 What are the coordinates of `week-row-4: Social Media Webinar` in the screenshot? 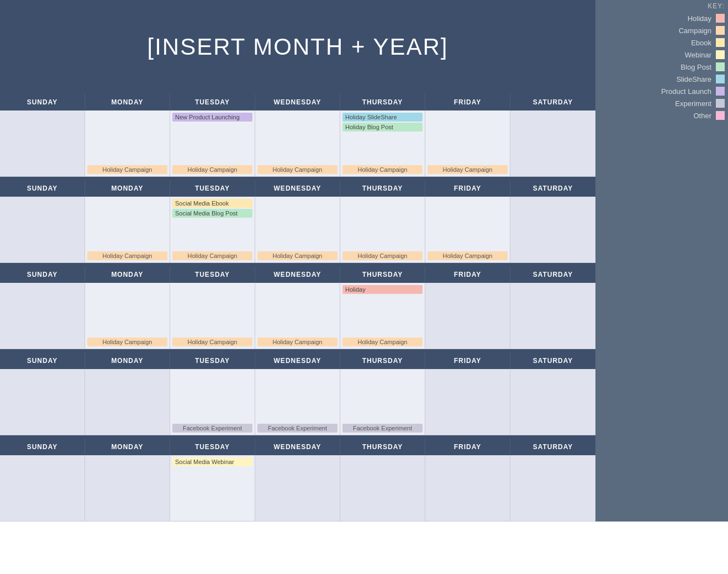 It's located at (298, 488).